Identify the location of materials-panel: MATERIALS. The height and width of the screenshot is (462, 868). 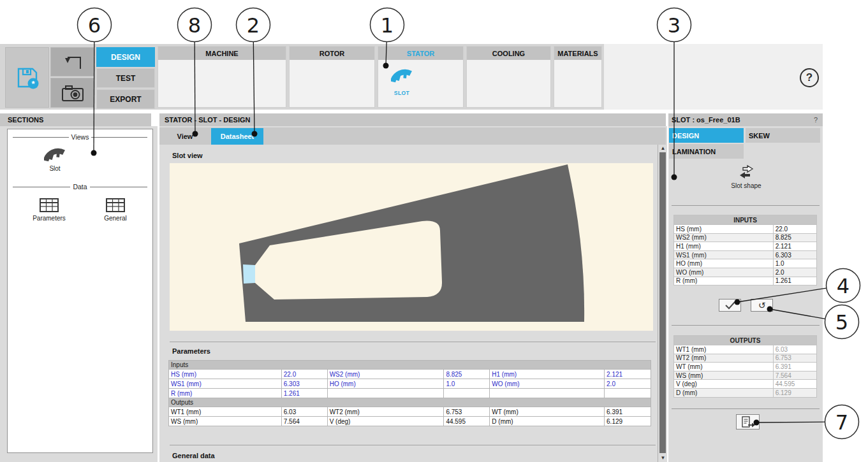
(578, 76).